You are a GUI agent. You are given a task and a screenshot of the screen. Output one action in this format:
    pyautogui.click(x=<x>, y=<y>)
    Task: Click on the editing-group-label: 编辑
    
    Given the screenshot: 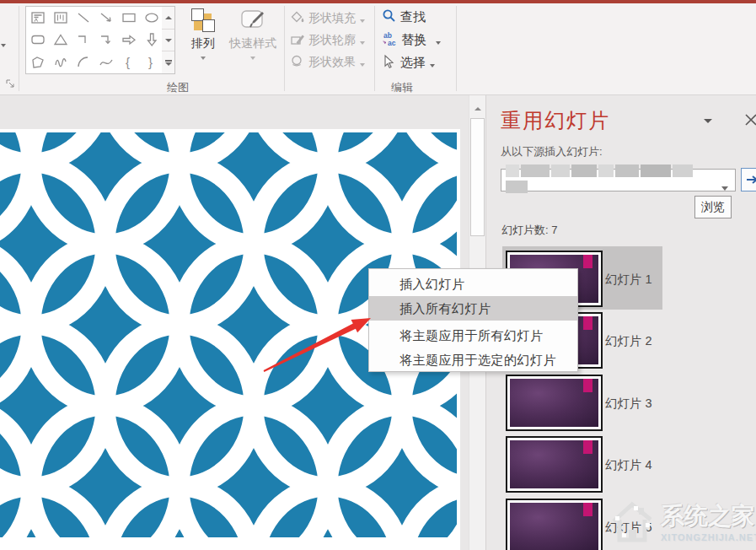 What is the action you would take?
    pyautogui.click(x=402, y=88)
    